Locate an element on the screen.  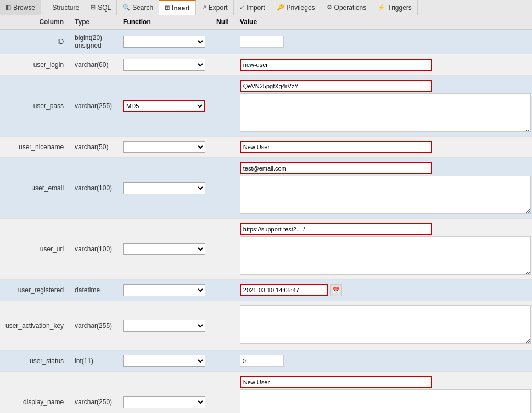
nav-label-structure: Structure is located at coordinates (66, 8).